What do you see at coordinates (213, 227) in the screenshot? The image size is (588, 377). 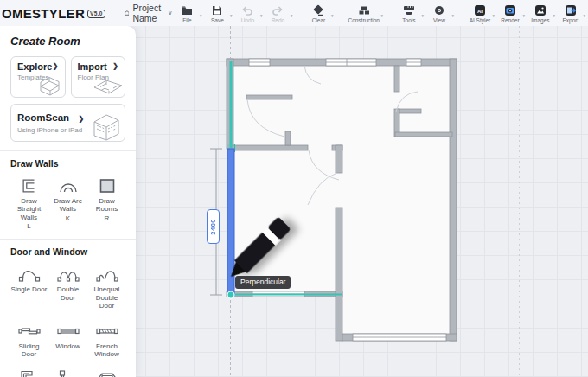 I see `wall-length-value: 3400` at bounding box center [213, 227].